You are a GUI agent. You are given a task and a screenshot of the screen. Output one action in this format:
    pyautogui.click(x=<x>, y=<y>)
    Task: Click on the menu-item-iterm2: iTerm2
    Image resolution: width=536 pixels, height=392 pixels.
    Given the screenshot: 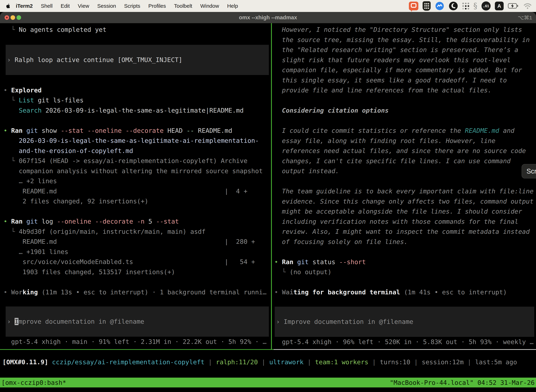 What is the action you would take?
    pyautogui.click(x=25, y=6)
    